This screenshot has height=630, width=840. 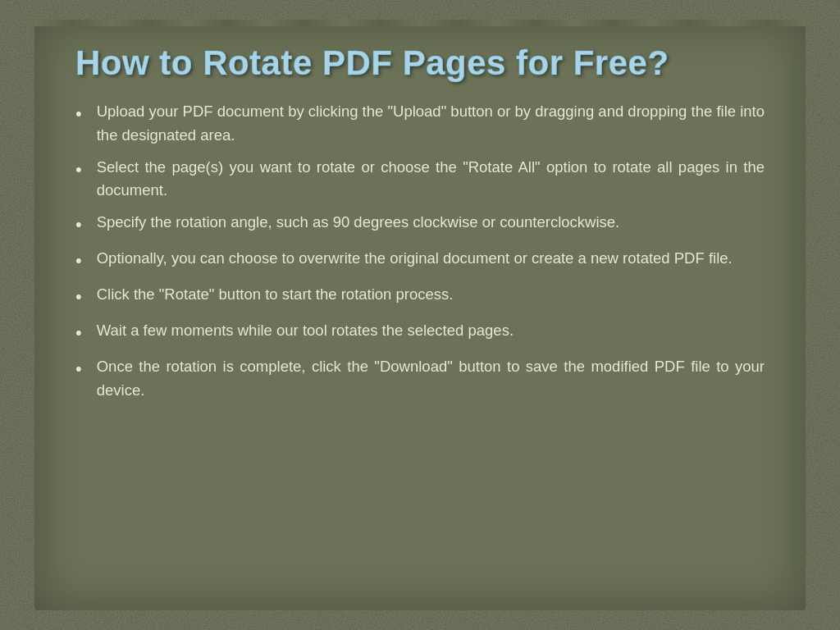 What do you see at coordinates (420, 333) in the screenshot?
I see `bullet-item-6: •Wait a few moments while our tool rotat…` at bounding box center [420, 333].